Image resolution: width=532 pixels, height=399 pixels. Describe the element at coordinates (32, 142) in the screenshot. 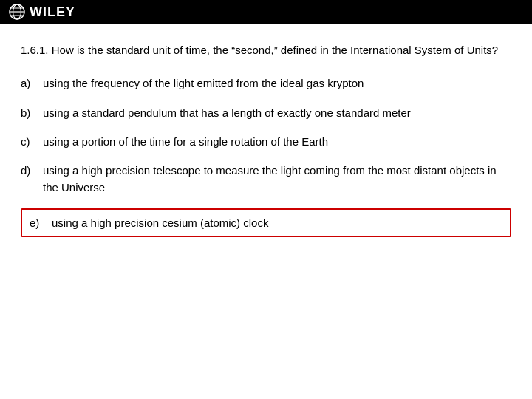

I see `option-c-label: c)` at that location.